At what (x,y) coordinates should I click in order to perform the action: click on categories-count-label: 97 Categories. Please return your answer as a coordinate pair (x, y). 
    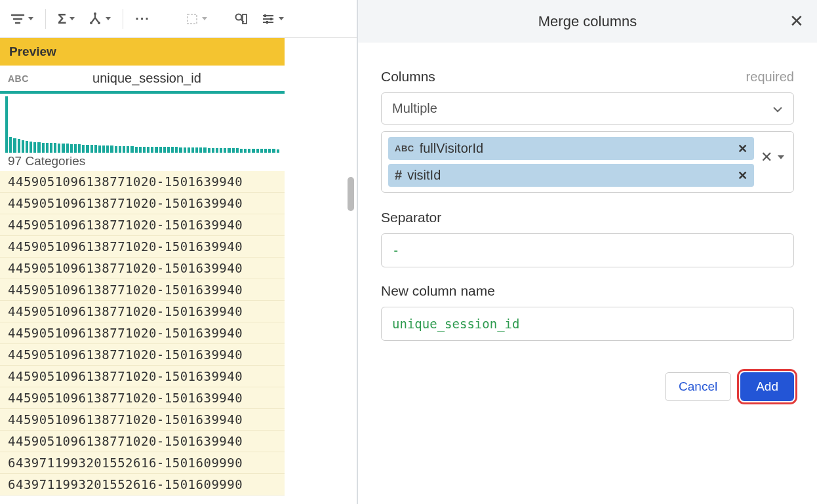
    Looking at the image, I should click on (142, 162).